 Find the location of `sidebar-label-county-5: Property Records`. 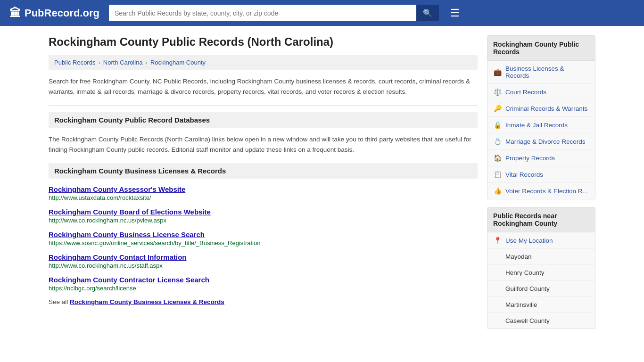

sidebar-label-county-5: Property Records is located at coordinates (530, 158).